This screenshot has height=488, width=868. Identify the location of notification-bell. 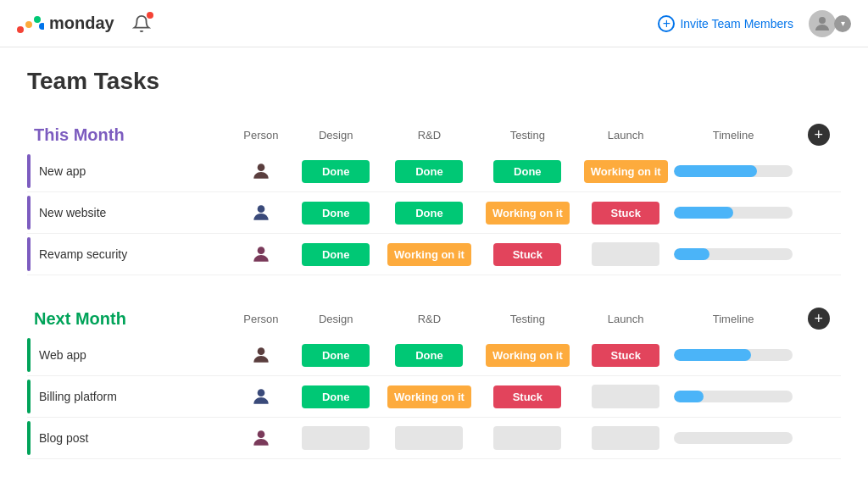
(142, 24).